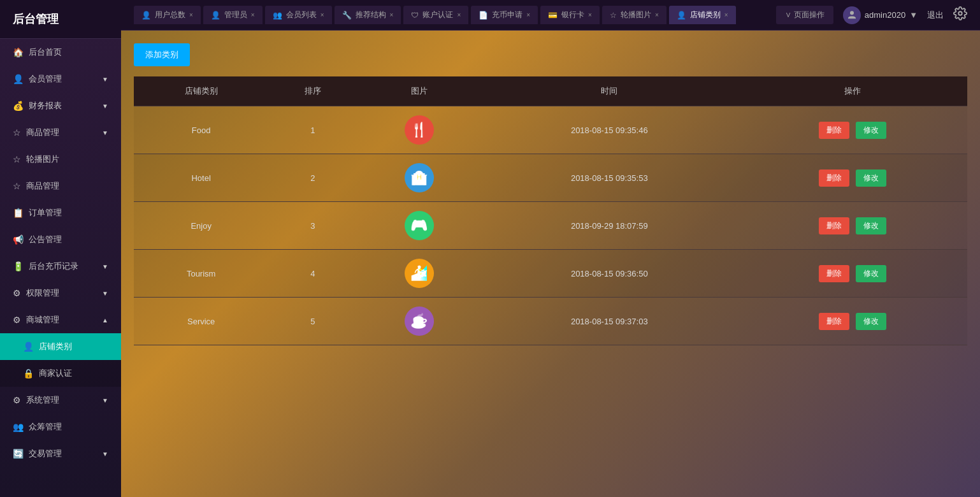 Image resolution: width=980 pixels, height=497 pixels. I want to click on topbar: 👤 用户总数 × 👤 管理员 × 👥 会员列表 × 🔧 推荐结构 × 🛡, so click(551, 15).